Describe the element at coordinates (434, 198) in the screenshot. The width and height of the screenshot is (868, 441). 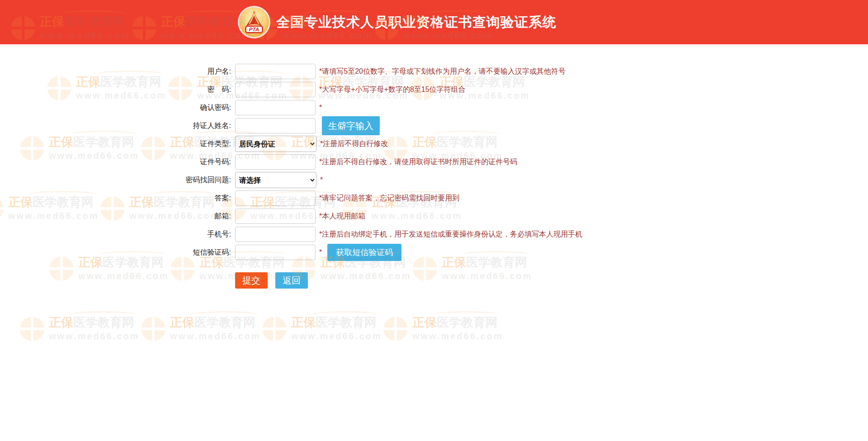
I see `form-row-answer: 答案: *请牢记问题答案，忘记密码需找回时要用到` at that location.